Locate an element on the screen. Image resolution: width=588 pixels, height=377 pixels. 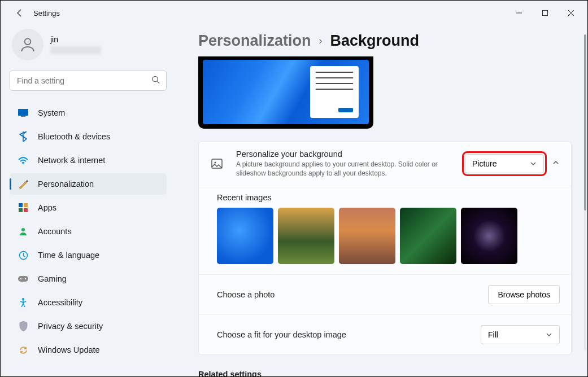
sidebar-item-network: Network & internet is located at coordinates (88, 160).